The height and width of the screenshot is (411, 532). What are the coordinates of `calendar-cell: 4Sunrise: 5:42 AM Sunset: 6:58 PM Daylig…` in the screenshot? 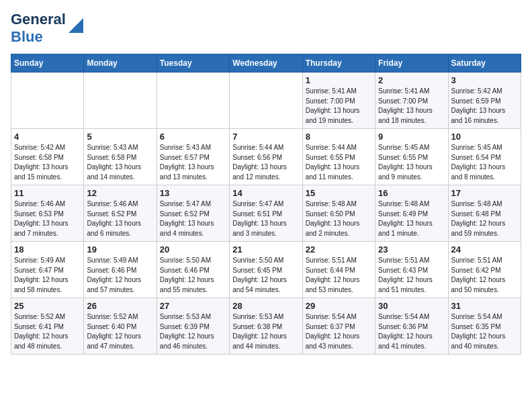 It's located at (48, 157).